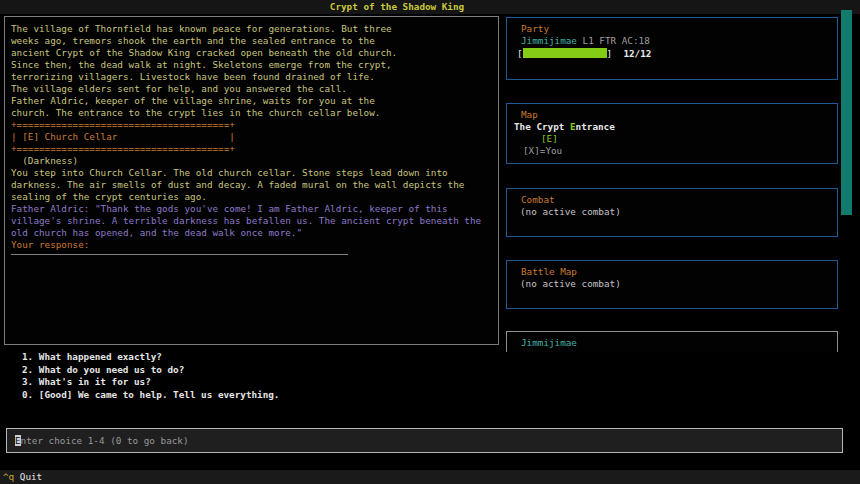  I want to click on choice-item: 0. [Good] We came to help. Tell us every…, so click(150, 396).